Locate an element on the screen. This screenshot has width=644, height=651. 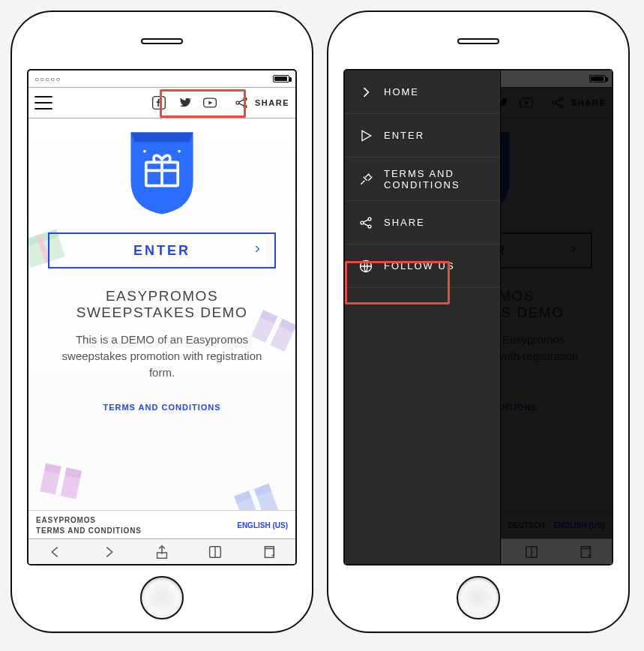
globe-icon is located at coordinates (366, 266).